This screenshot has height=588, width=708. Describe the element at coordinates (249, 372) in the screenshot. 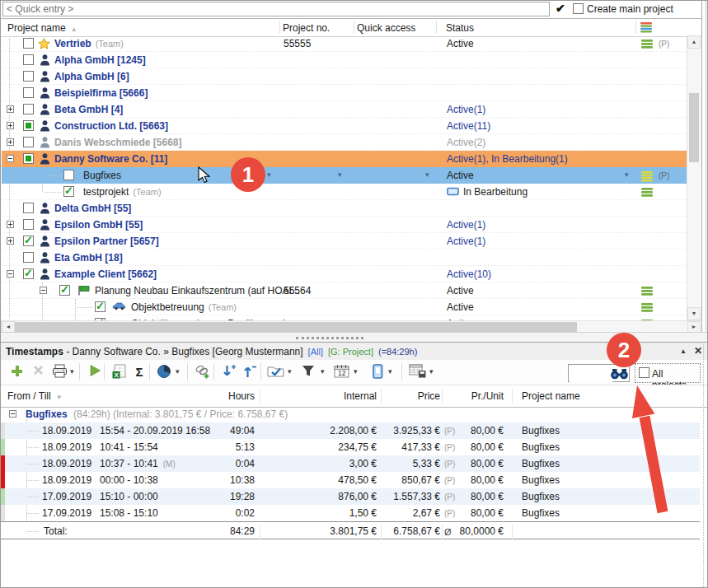

I see `move-up-remove-button` at that location.